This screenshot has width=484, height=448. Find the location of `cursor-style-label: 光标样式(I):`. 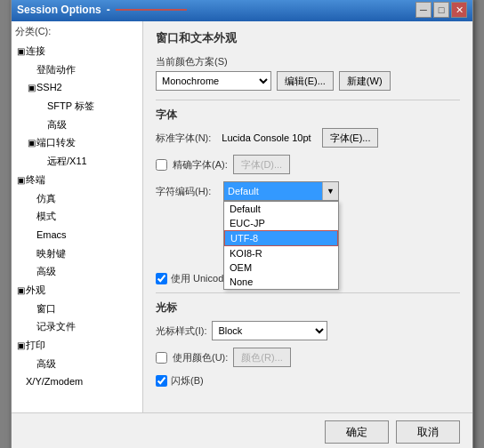

cursor-style-label: 光标样式(I): is located at coordinates (182, 331).